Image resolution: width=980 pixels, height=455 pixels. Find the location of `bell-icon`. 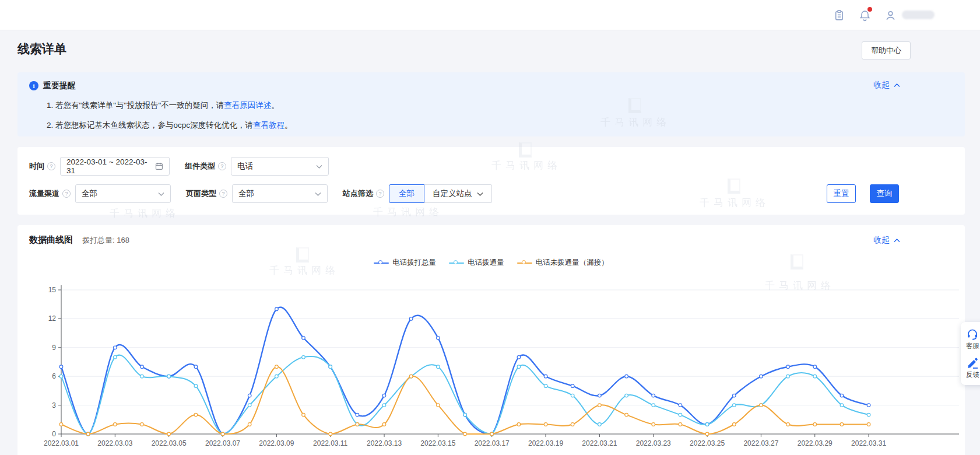

bell-icon is located at coordinates (865, 15).